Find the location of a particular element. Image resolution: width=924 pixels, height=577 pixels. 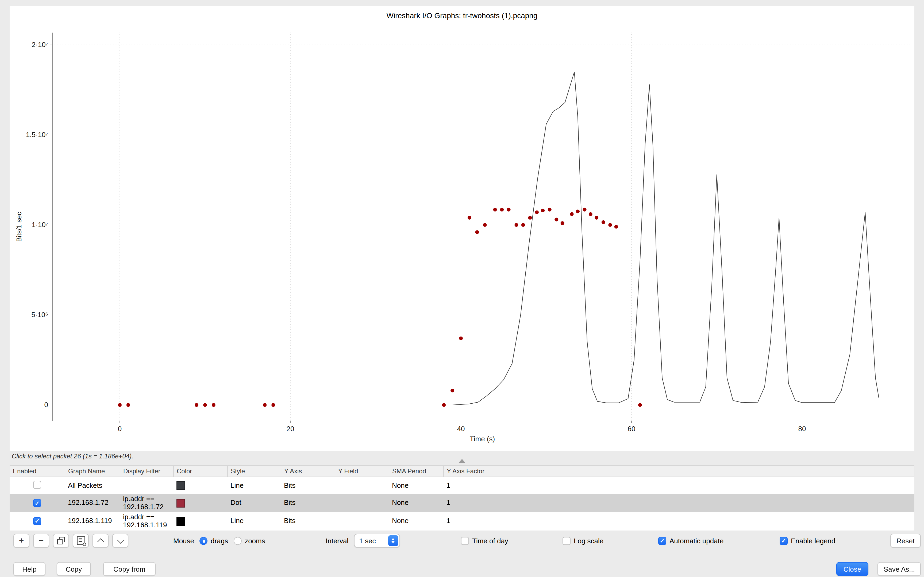

svg-text: 1.5·10⁷ is located at coordinates (37, 134).